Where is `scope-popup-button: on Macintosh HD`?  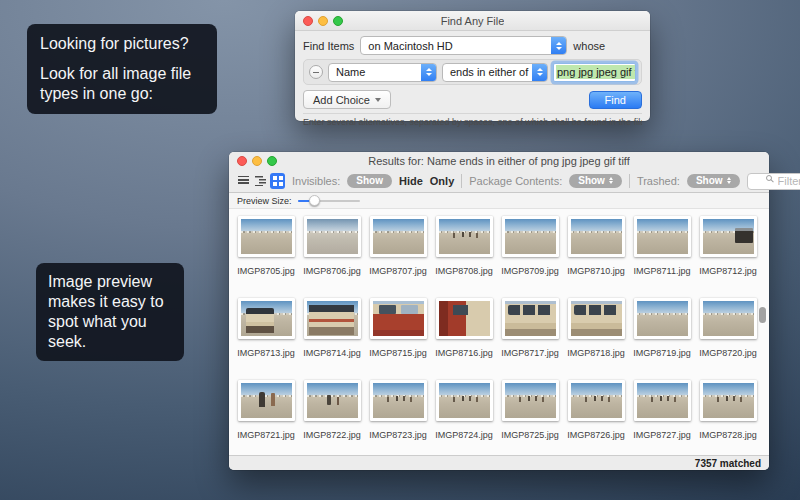 scope-popup-button: on Macintosh HD is located at coordinates (464, 46).